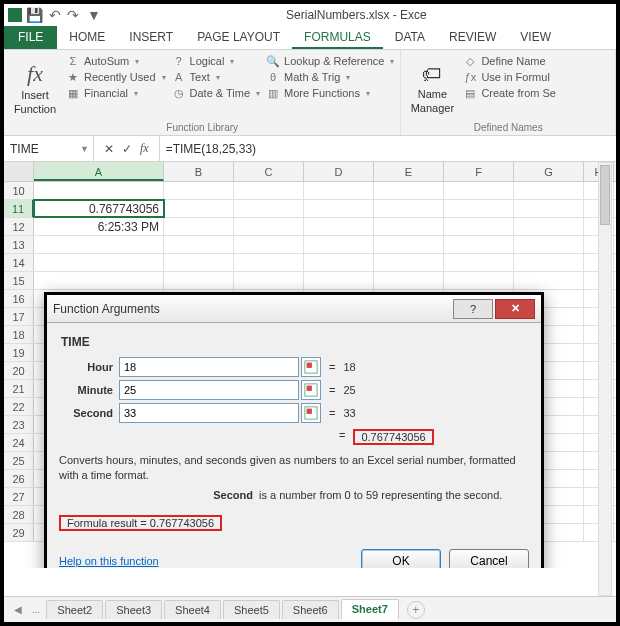  I want to click on hour-input, so click(209, 367).